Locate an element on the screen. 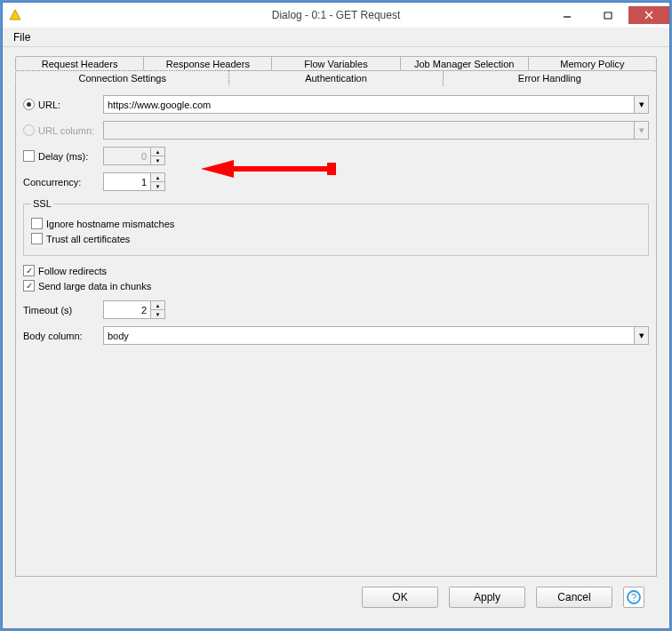 This screenshot has width=672, height=631. delay-spin-buttons: ▲ ▼ is located at coordinates (158, 156).